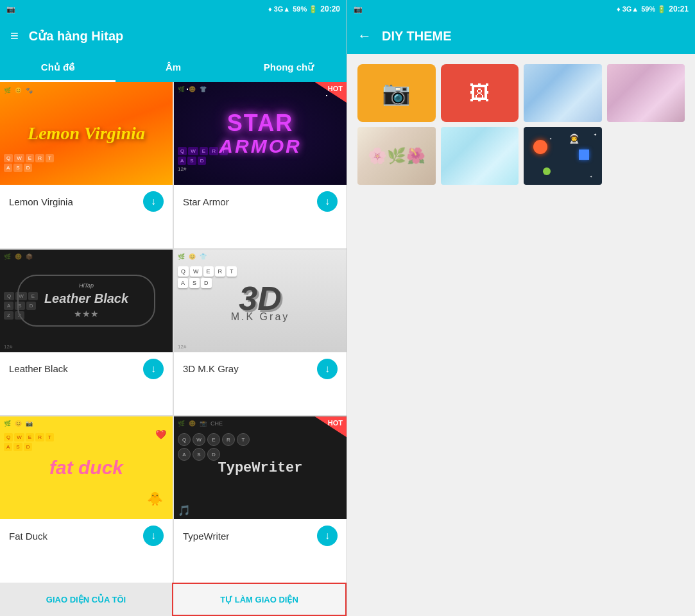 This screenshot has width=695, height=616. I want to click on theme-card-duck: 🌿😊📸 Q W E R T A S, so click(86, 499).